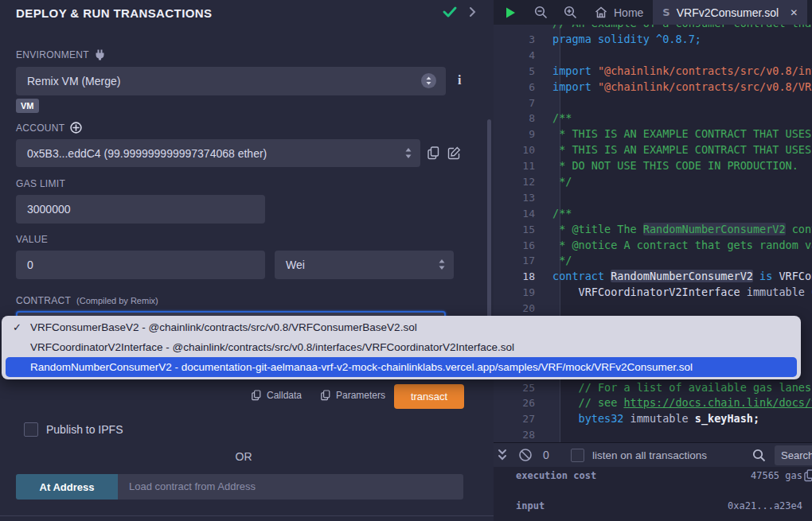 Image resolution: width=812 pixels, height=521 pixels. I want to click on code-line-5: 5import "@chainlink/contracts/src/v0.8/i…, so click(653, 72).